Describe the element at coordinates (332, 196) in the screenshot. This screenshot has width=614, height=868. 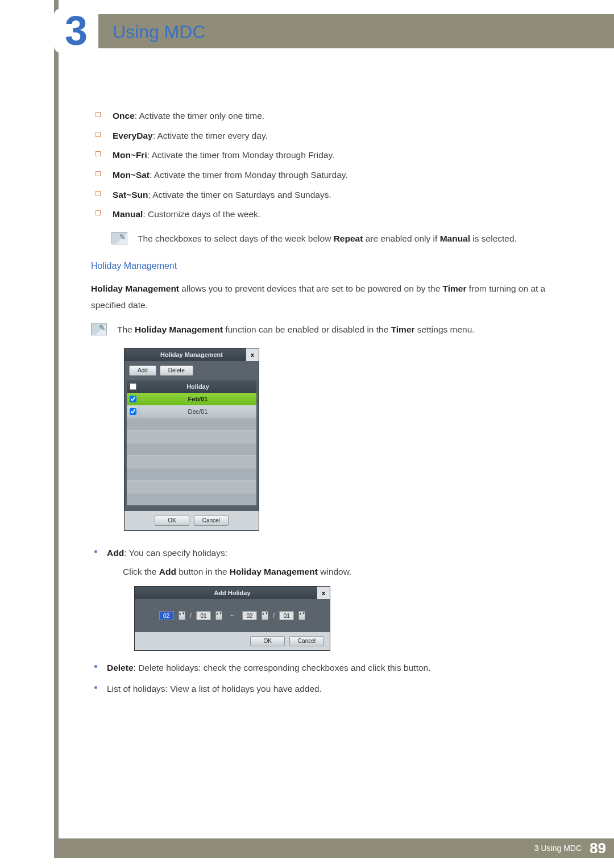
I see `timer-option: Sat~Sun: Activate the timer on Saturdays…` at that location.